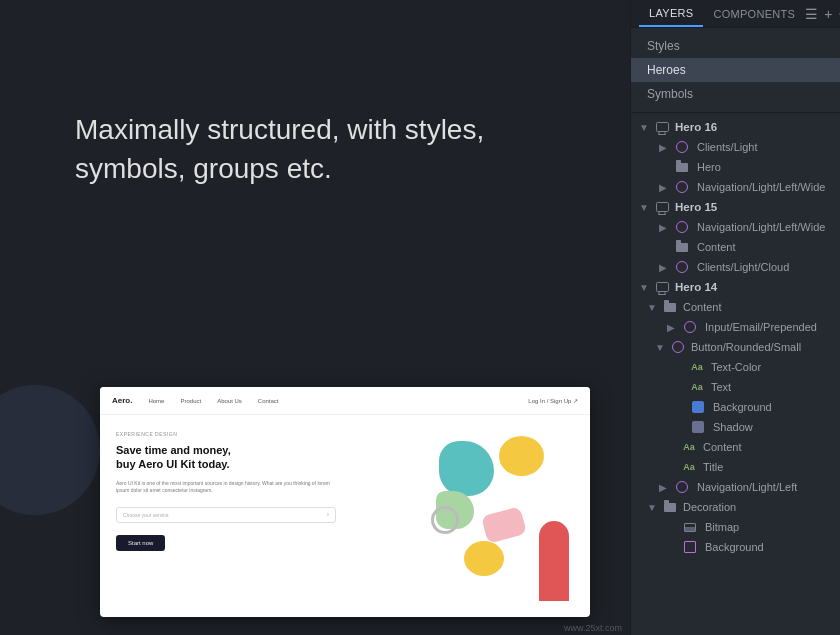 The image size is (840, 635). I want to click on component-icon-btn, so click(678, 347).